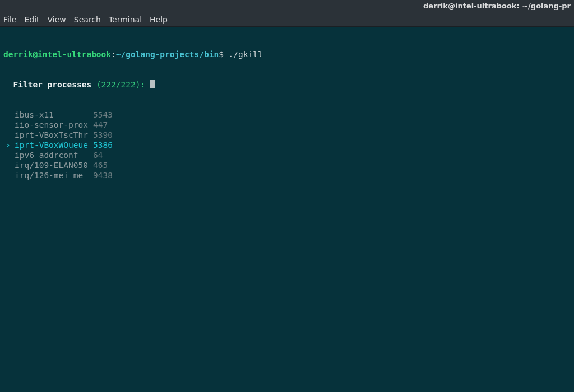  What do you see at coordinates (159, 20) in the screenshot?
I see `menu-help: Help` at bounding box center [159, 20].